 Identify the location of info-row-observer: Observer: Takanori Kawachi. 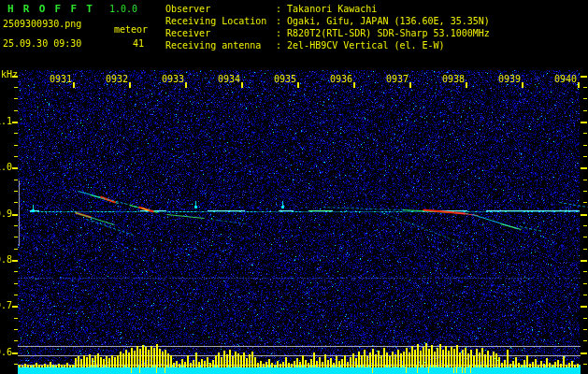
(271, 9).